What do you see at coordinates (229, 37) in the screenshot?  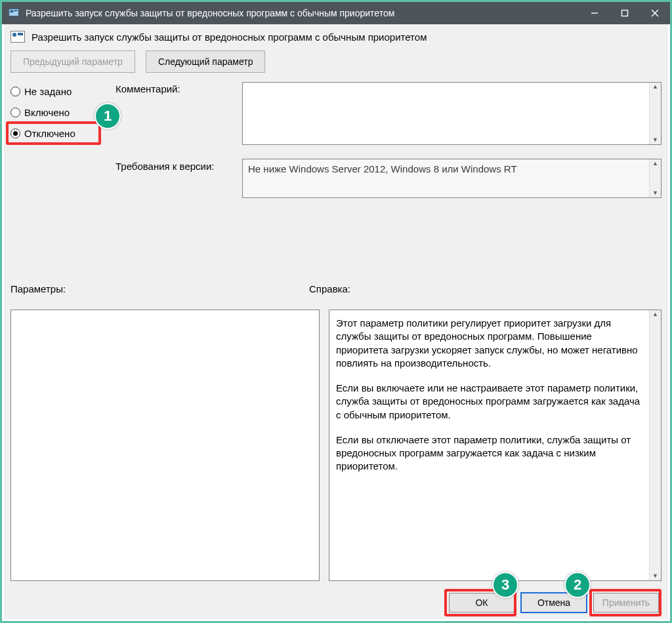 I see `page-title: Разрешить запуск службы защиты от вредон…` at bounding box center [229, 37].